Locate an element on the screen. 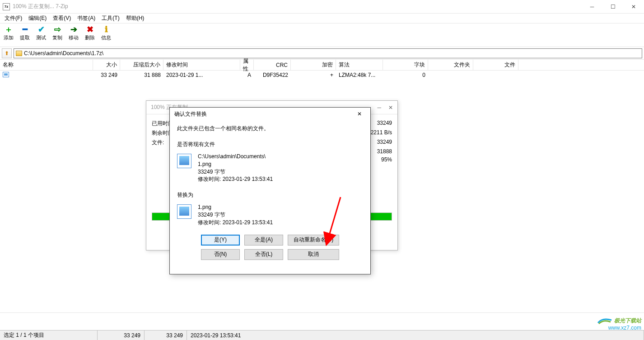  incoming-size: 33249 字节 is located at coordinates (235, 215).